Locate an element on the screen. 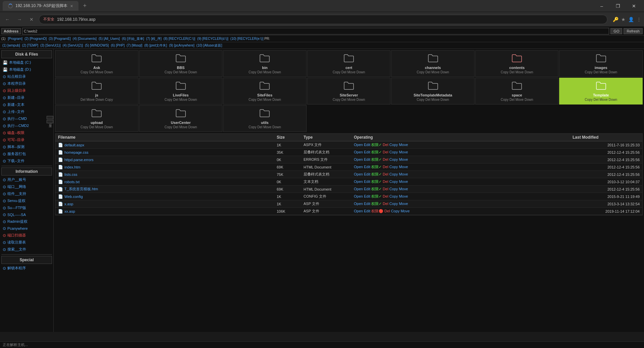 The width and height of the screenshot is (644, 348). ql-item-recyclerd: (9) [RECYCLER(d:\)] is located at coordinates (213, 39).